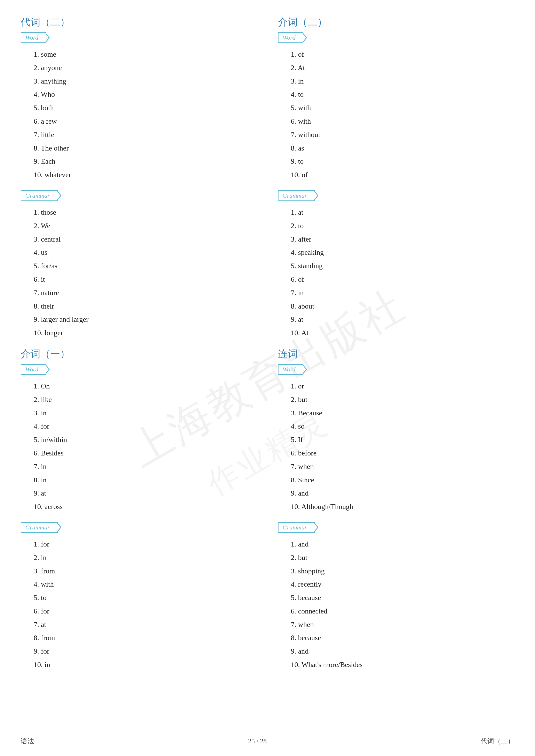 The width and height of the screenshot is (535, 756). Describe the element at coordinates (146, 544) in the screenshot. I see `list-item: 1. for` at that location.